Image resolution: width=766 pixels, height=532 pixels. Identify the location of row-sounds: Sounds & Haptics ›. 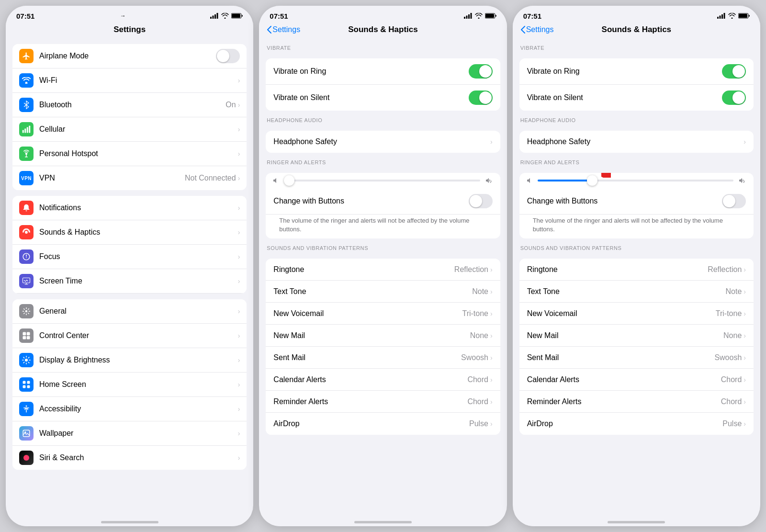
(129, 233).